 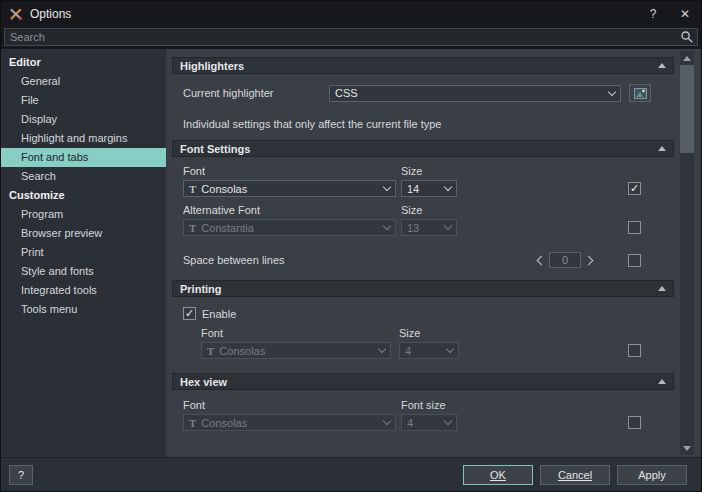 What do you see at coordinates (84, 62) in the screenshot?
I see `sidebar-group-editor: Editor` at bounding box center [84, 62].